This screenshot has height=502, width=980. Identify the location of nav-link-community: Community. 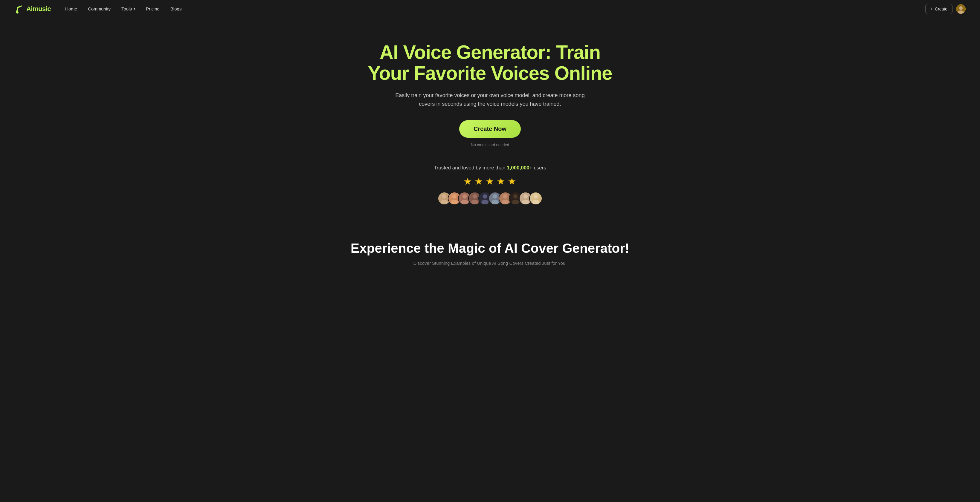
(99, 9).